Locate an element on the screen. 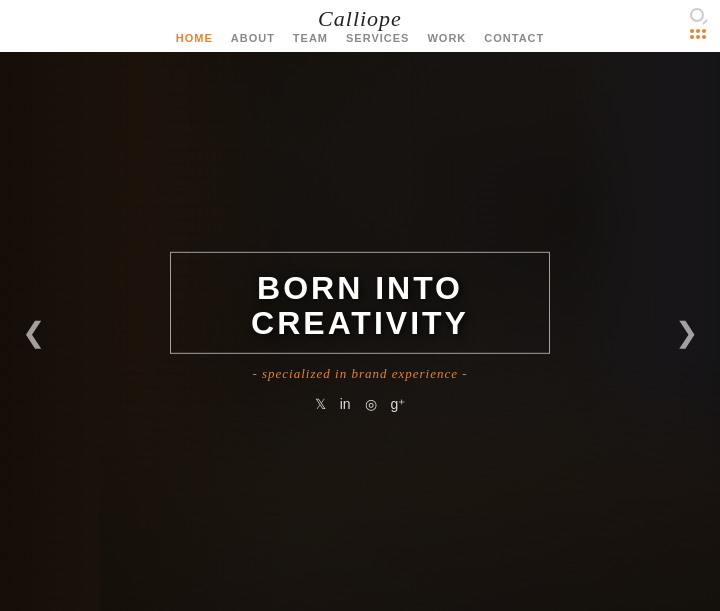 Image resolution: width=720 pixels, height=611 pixels. nav-services: SERVICES is located at coordinates (378, 38).